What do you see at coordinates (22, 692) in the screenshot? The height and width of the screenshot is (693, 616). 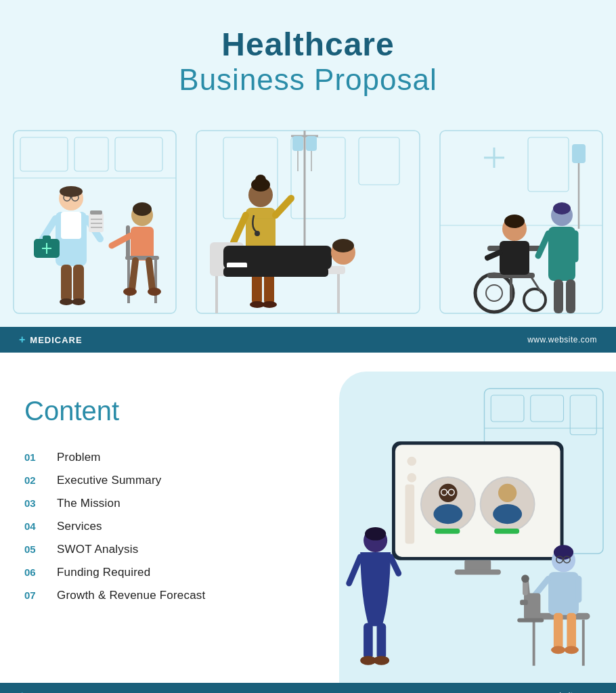 I see `plus-icon-left-2: +` at bounding box center [22, 692].